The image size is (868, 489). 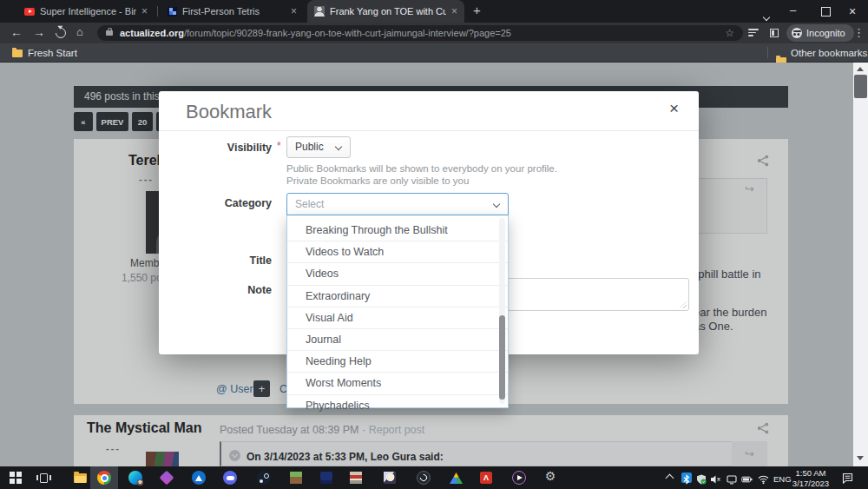 I want to click on window-minimize-button: –, so click(x=793, y=10).